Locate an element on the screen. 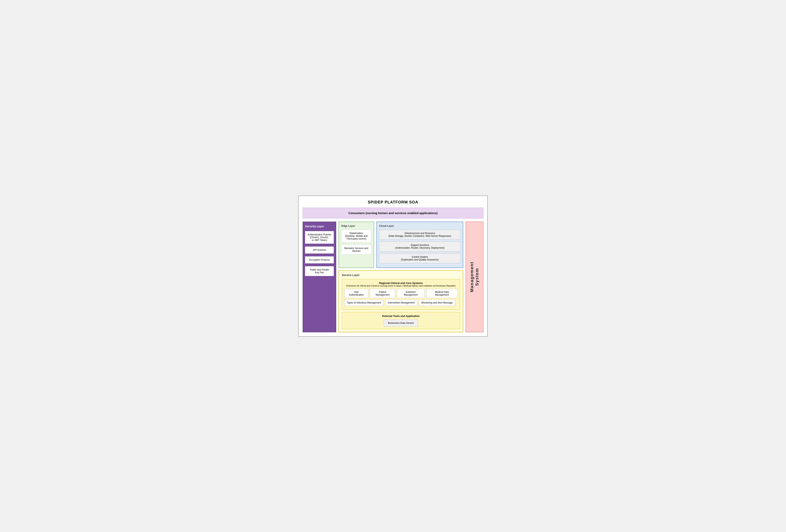  management-text: ManagementSystem is located at coordinates (475, 277).